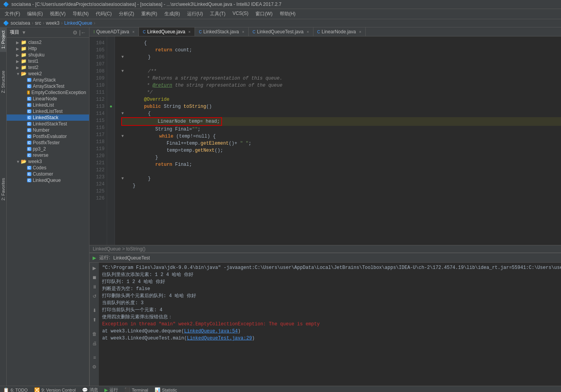  What do you see at coordinates (48, 86) in the screenshot?
I see `tree-item-arraystacktest: ▶ C ArrayStackTest` at bounding box center [48, 86].